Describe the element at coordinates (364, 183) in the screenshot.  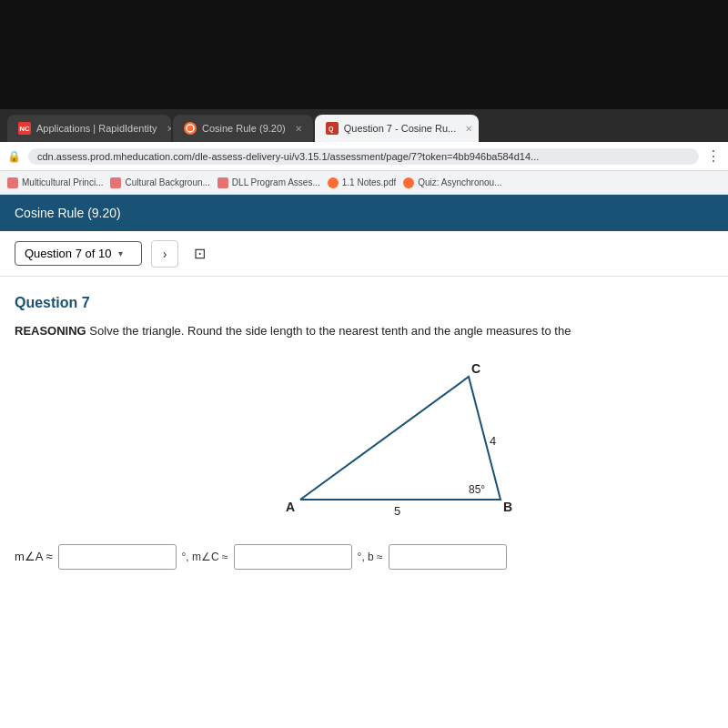
I see `bookmarks-bar: Multicultural Princi... Cultural Backgro…` at that location.